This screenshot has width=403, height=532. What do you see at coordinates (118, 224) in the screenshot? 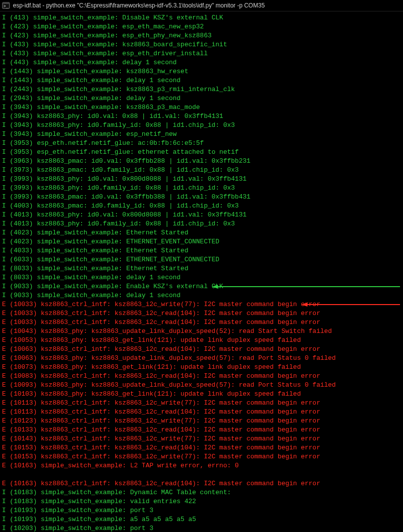
I see `log-text: I (4013) ksz8863_phy: id0.family_id: 0x8…` at bounding box center [118, 224].